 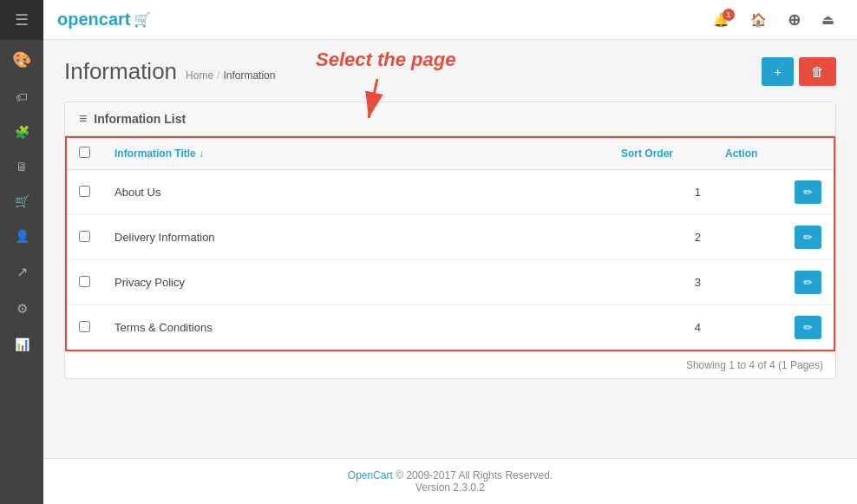 I want to click on help-icon: ⊕, so click(x=795, y=20).